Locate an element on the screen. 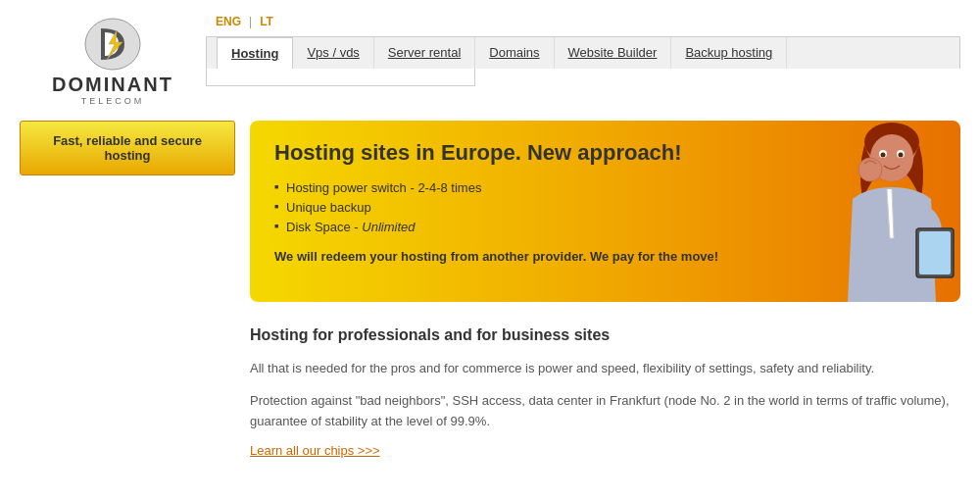 This screenshot has width=980, height=498. logo-area: Dominant TELECOM is located at coordinates (113, 61).